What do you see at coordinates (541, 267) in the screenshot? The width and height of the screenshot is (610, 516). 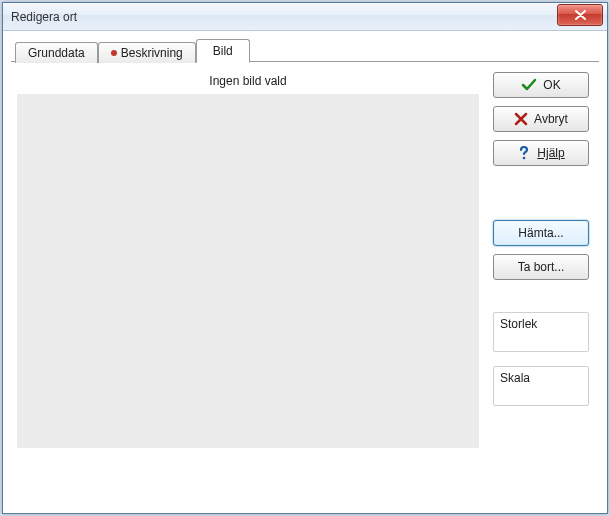 I see `remove-button: Ta bort...` at bounding box center [541, 267].